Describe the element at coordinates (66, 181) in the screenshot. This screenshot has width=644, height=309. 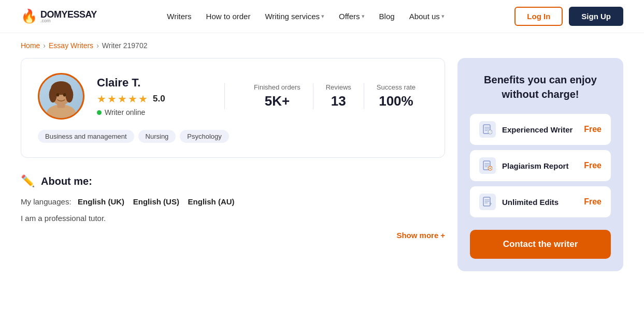
I see `about-title-text: About me:` at that location.